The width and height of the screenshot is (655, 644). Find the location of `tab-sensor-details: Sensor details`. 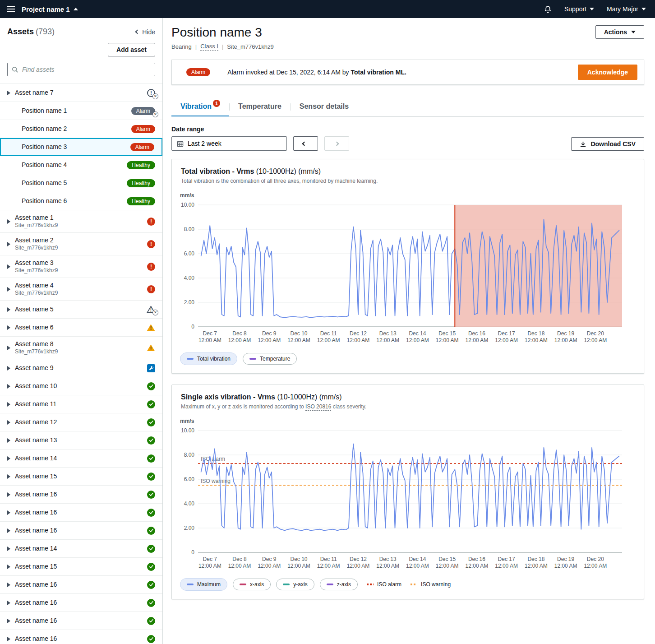

tab-sensor-details: Sensor details is located at coordinates (324, 107).